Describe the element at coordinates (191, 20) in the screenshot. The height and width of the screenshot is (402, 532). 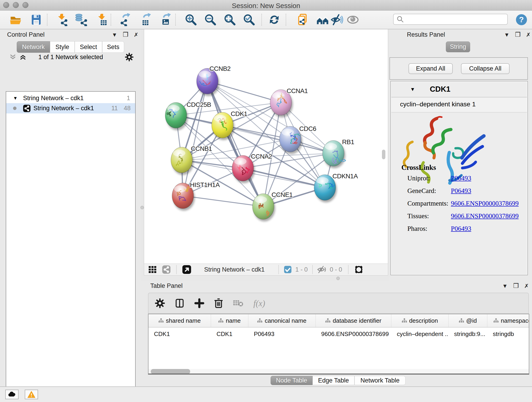
I see `zoom-in-icon` at that location.